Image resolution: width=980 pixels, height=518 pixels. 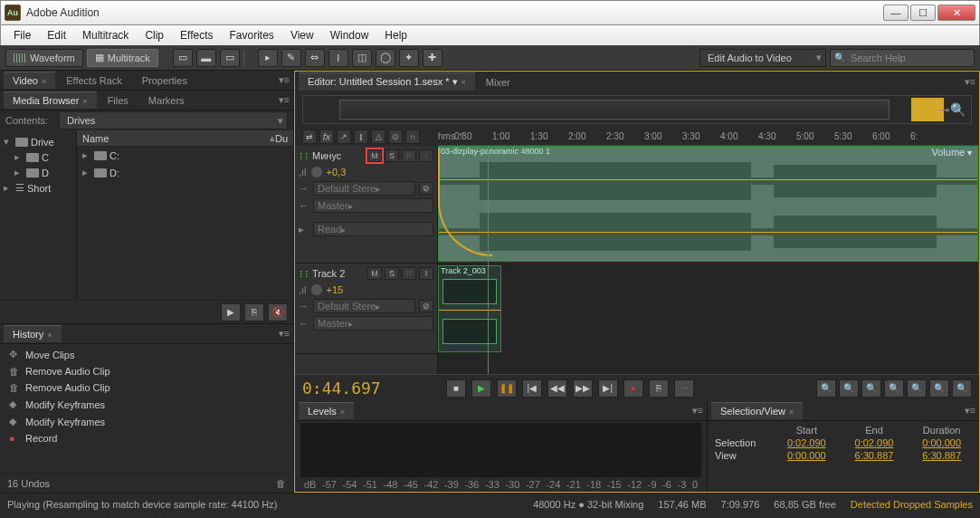 I want to click on contents-dropdown: Drives, so click(x=174, y=120).